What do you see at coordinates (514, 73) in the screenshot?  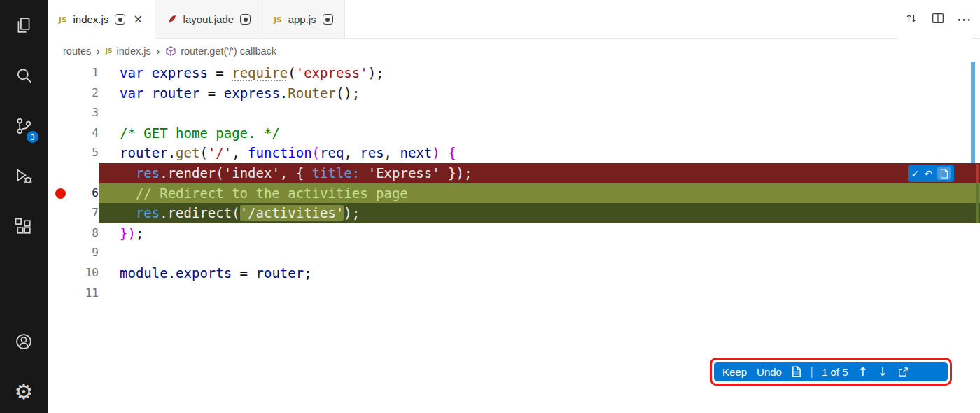 I see `code-line: 1var express = require('express');` at bounding box center [514, 73].